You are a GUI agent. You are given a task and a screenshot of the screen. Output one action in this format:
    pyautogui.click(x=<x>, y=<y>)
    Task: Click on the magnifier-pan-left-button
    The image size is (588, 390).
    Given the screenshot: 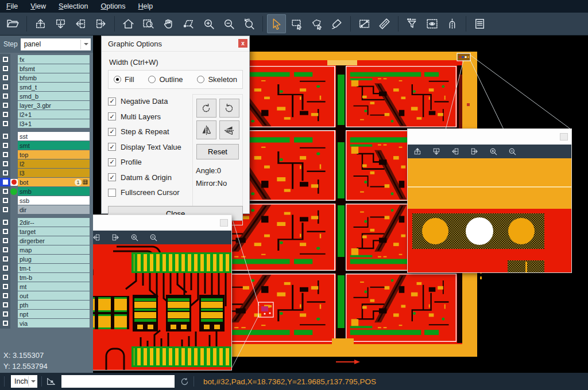 What is the action you would take?
    pyautogui.click(x=455, y=151)
    